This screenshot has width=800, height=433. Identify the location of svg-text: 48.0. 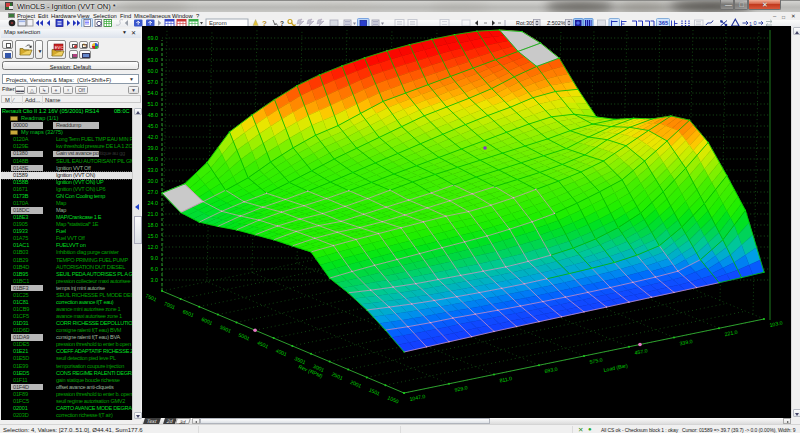
(154, 115).